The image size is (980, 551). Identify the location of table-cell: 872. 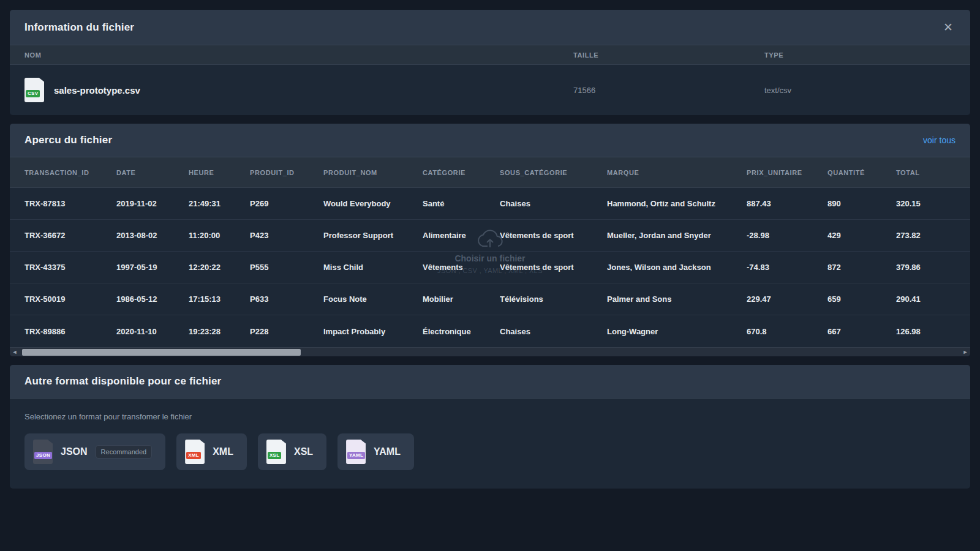
(862, 267).